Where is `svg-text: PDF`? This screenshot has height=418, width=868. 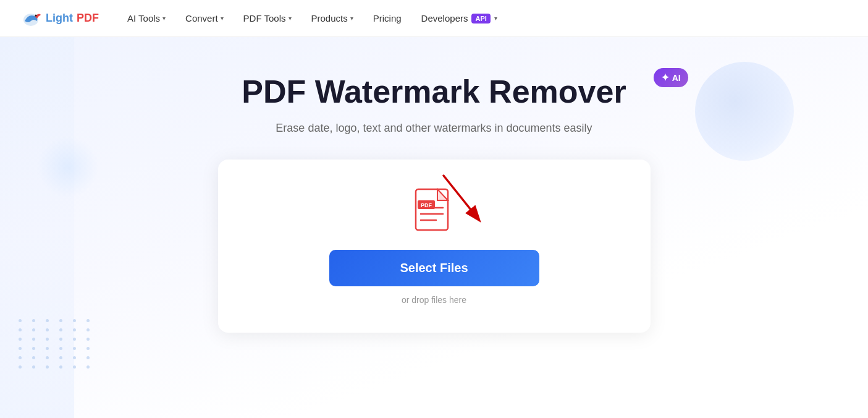
svg-text: PDF is located at coordinates (426, 205).